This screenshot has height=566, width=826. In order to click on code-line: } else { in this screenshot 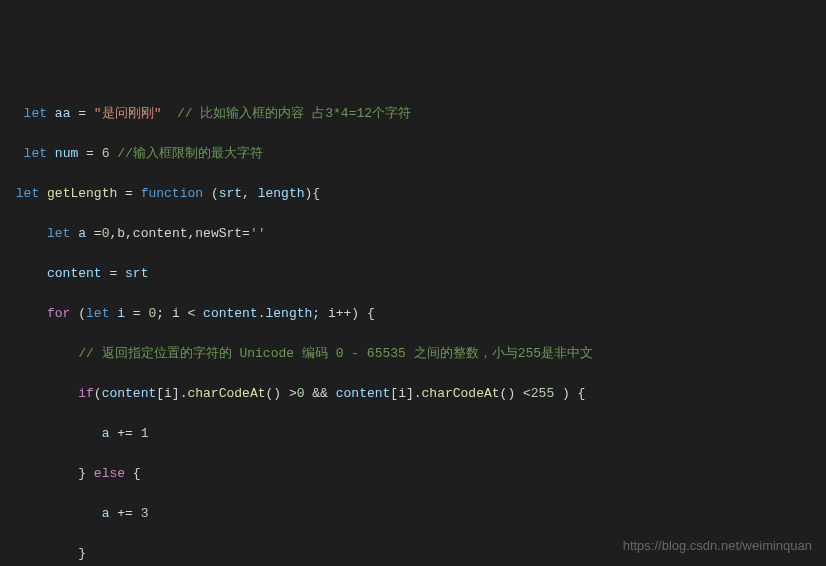, I will do `click(417, 474)`.